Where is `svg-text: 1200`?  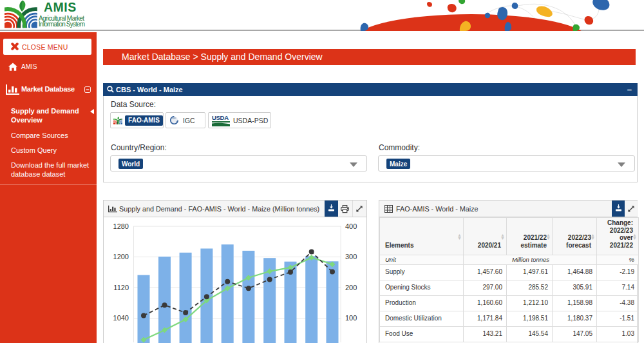
svg-text: 1200 is located at coordinates (121, 257).